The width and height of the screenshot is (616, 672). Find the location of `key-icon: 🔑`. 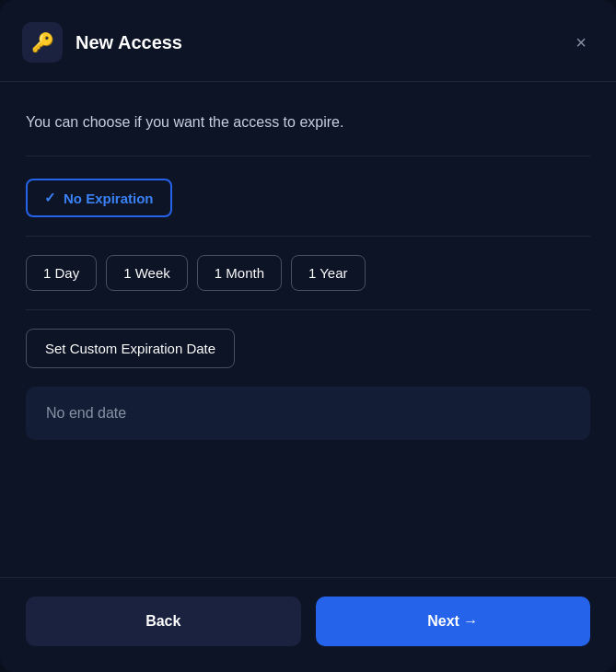

key-icon: 🔑 is located at coordinates (42, 42).